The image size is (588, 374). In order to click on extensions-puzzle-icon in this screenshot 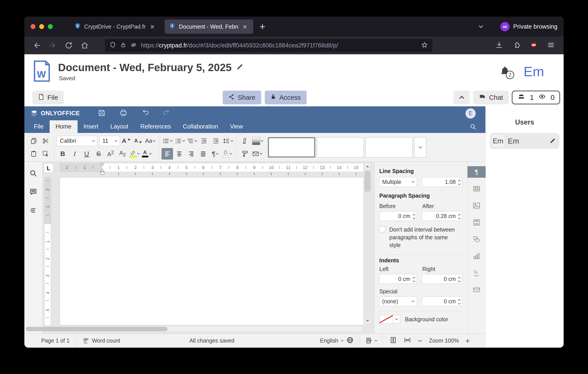, I will do `click(516, 45)`.